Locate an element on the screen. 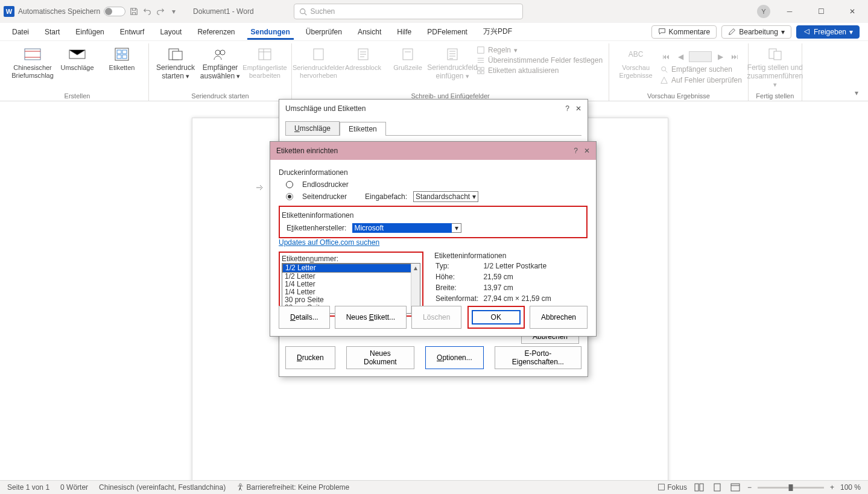  accessibility-icon is located at coordinates (240, 487).